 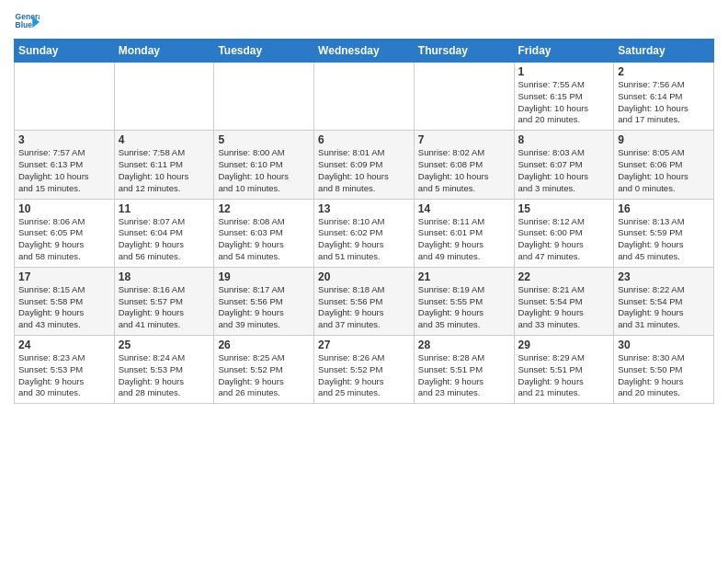 What do you see at coordinates (364, 171) in the screenshot?
I see `day-info: Sunrise: 8:01 AM Sunset: 6:09 PM Dayligh…` at bounding box center [364, 171].